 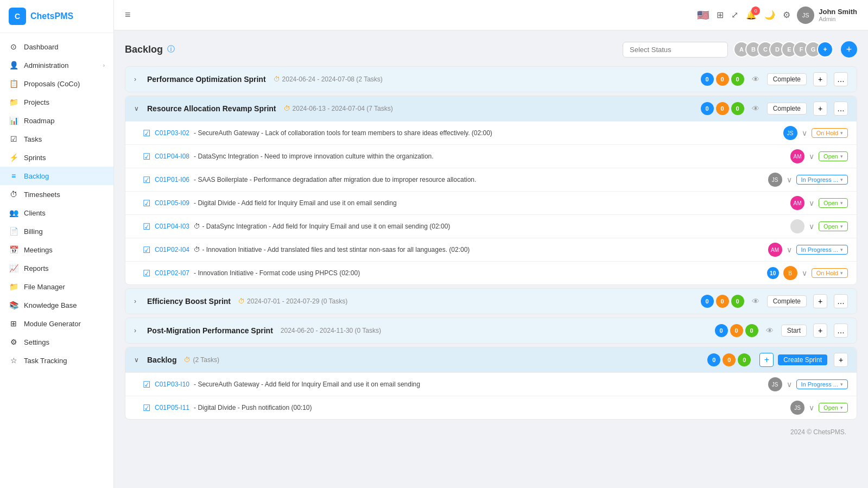 What do you see at coordinates (56, 194) in the screenshot?
I see `sidebar-item-timesheets: ⏱ Timesheets` at bounding box center [56, 194].